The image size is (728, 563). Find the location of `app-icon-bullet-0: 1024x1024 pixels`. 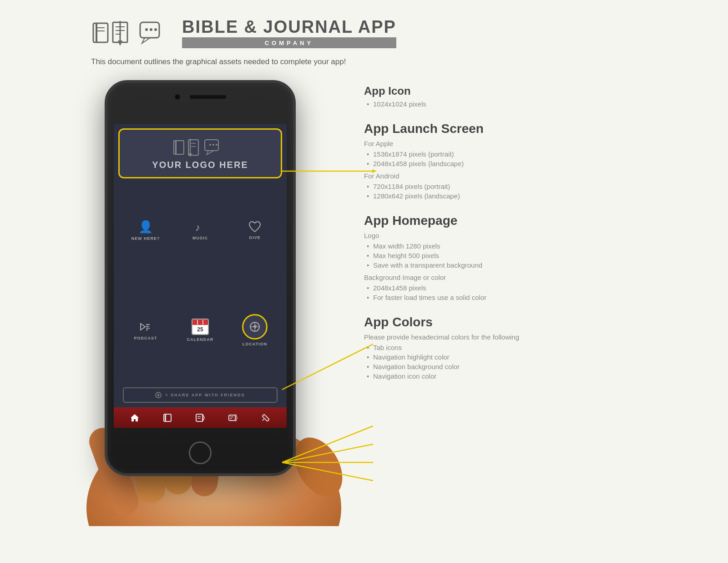

app-icon-bullet-0: 1024x1024 pixels is located at coordinates (505, 104).